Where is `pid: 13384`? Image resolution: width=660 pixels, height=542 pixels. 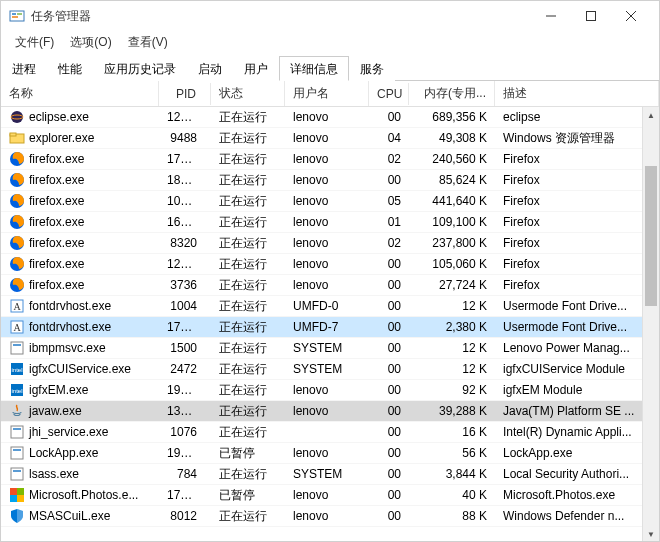 pid: 13384 is located at coordinates (185, 411).